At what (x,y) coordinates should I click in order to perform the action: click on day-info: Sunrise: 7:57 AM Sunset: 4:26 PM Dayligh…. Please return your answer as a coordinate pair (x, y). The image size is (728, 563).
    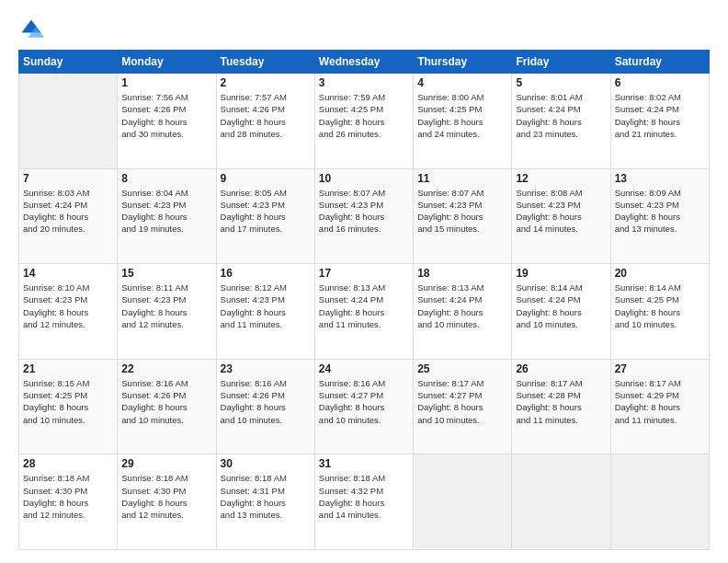
    Looking at the image, I should click on (266, 116).